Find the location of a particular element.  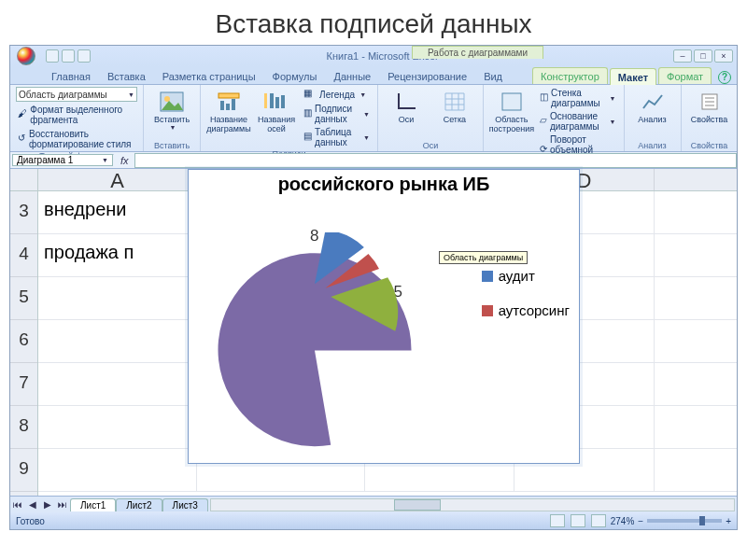

axes-button: Оси is located at coordinates (406, 106).